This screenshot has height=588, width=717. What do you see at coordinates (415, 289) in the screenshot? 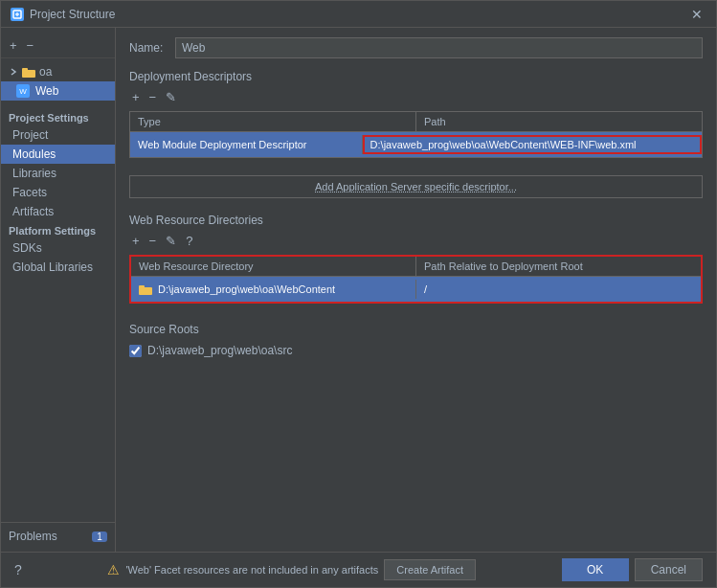
I see `web-resource-row-0: D:\javaweb_prog\web\oa\WebContent /` at bounding box center [415, 289].